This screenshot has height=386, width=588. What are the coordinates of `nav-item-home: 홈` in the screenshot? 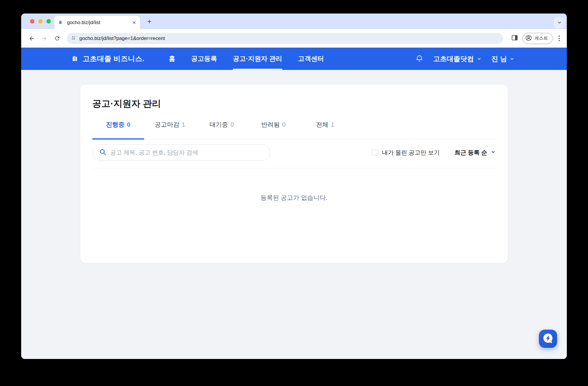 It's located at (172, 59).